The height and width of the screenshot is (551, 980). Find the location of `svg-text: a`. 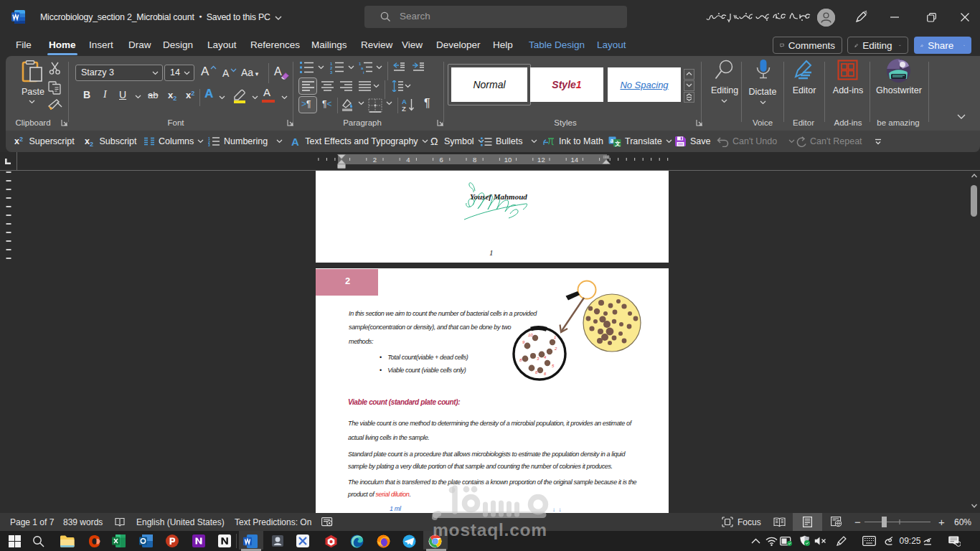

svg-text: a is located at coordinates (613, 141).